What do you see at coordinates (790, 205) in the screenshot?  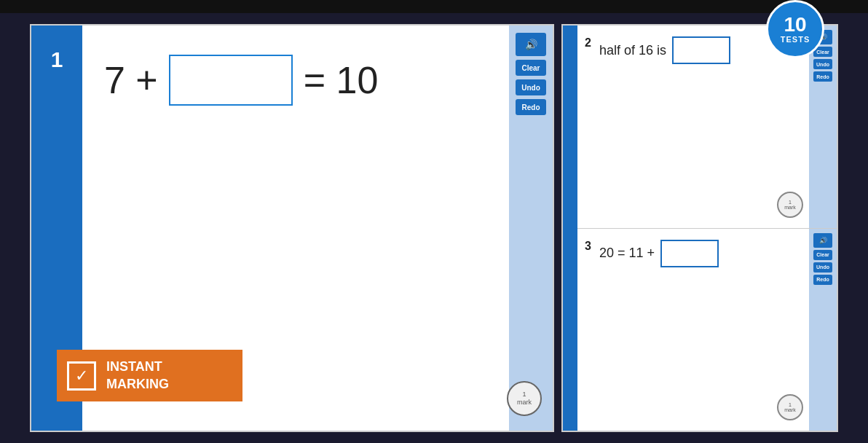 I see `right-q2-mark-circle: 1 mark` at bounding box center [790, 205].